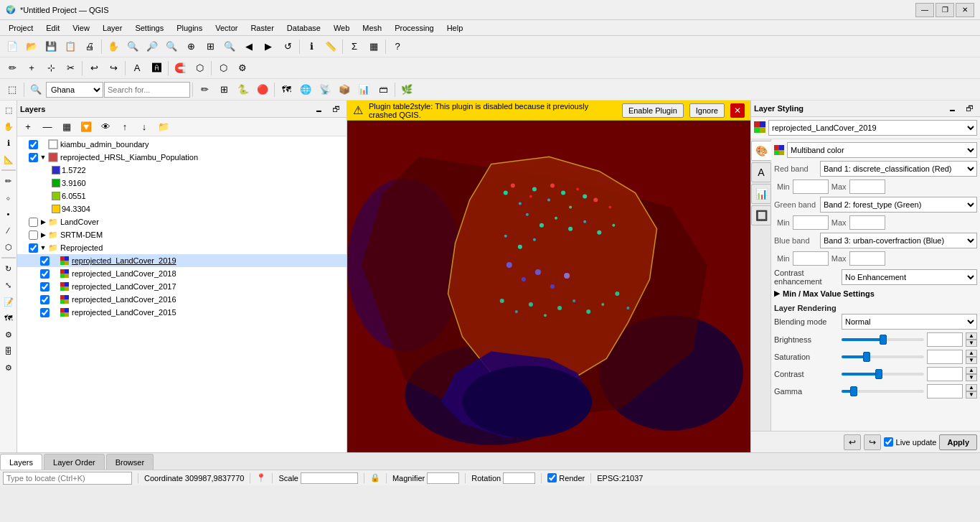 Image resolution: width=980 pixels, height=522 pixels. What do you see at coordinates (971, 391) in the screenshot?
I see `gamma-spinner: ▲ ▼` at bounding box center [971, 391].